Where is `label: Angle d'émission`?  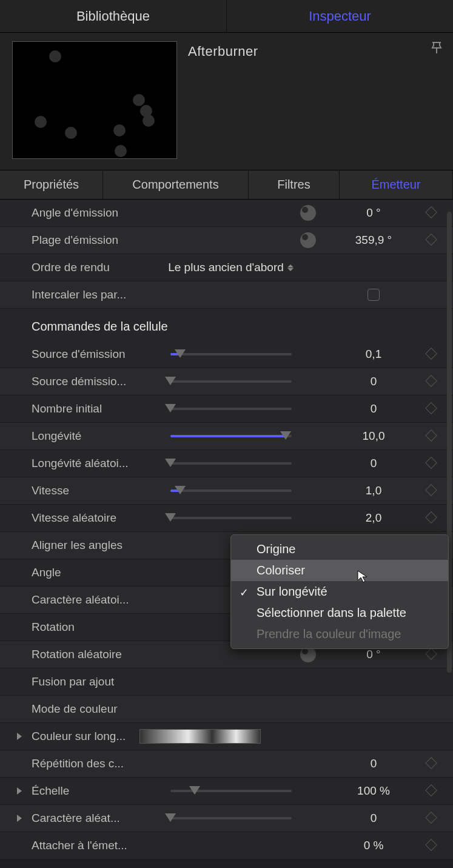
label: Angle d'émission is located at coordinates (82, 213).